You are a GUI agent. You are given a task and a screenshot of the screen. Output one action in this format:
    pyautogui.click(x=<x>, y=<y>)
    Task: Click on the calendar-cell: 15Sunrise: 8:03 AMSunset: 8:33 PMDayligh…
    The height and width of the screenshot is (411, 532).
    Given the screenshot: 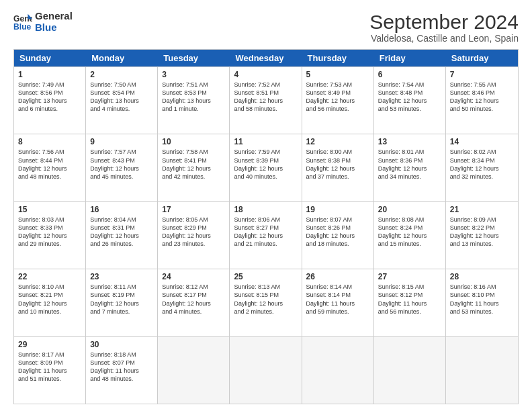 What is the action you would take?
    pyautogui.click(x=50, y=235)
    